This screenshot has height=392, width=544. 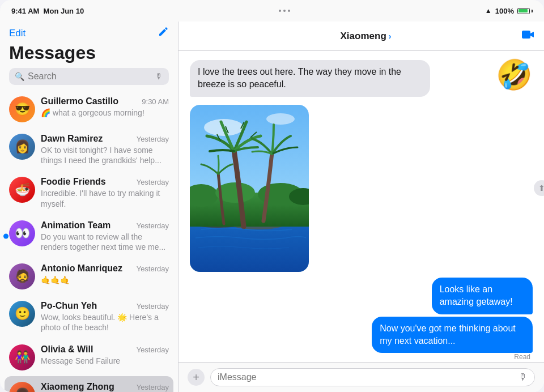 What do you see at coordinates (76, 225) in the screenshot?
I see `conv-name-animation: Animation Team` at bounding box center [76, 225].